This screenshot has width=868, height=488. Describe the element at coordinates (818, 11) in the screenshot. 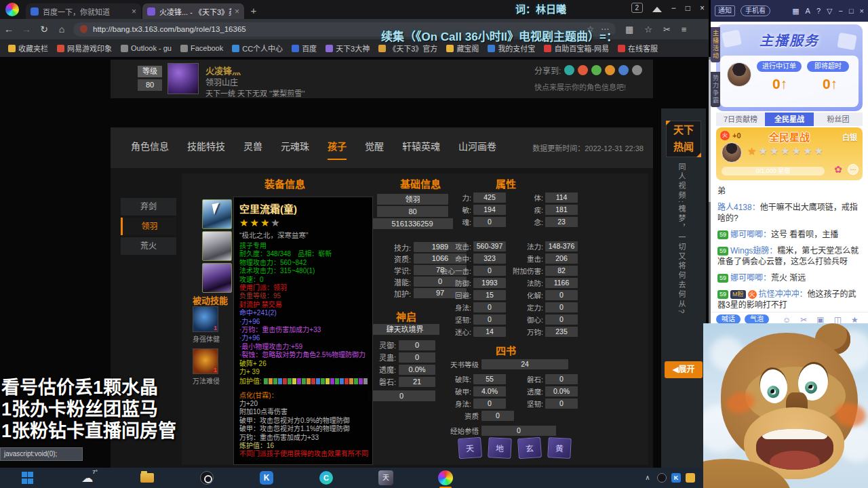

I see `cc-titlebar-icon: ?` at that location.